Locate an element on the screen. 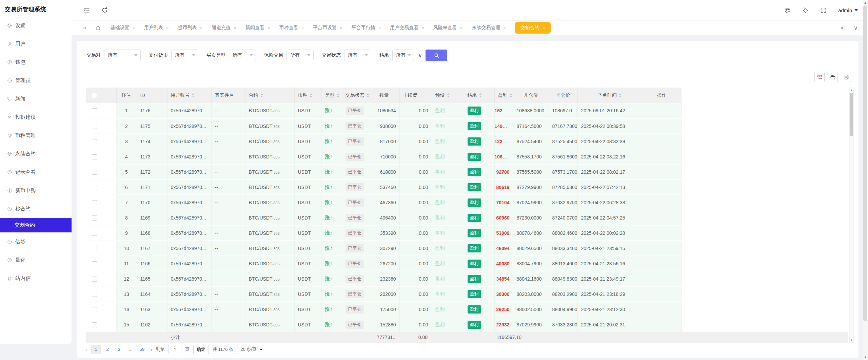  sidebar-item-6: 币种管理 is located at coordinates (36, 135).